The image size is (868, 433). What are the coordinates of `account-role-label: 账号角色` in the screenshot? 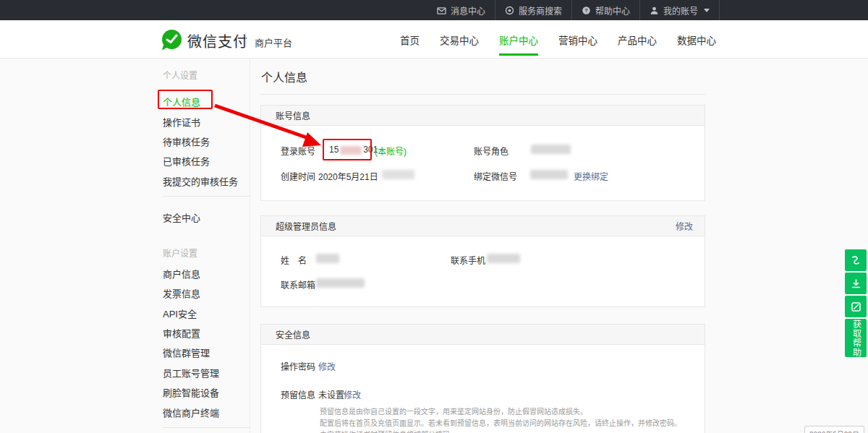 It's located at (491, 150).